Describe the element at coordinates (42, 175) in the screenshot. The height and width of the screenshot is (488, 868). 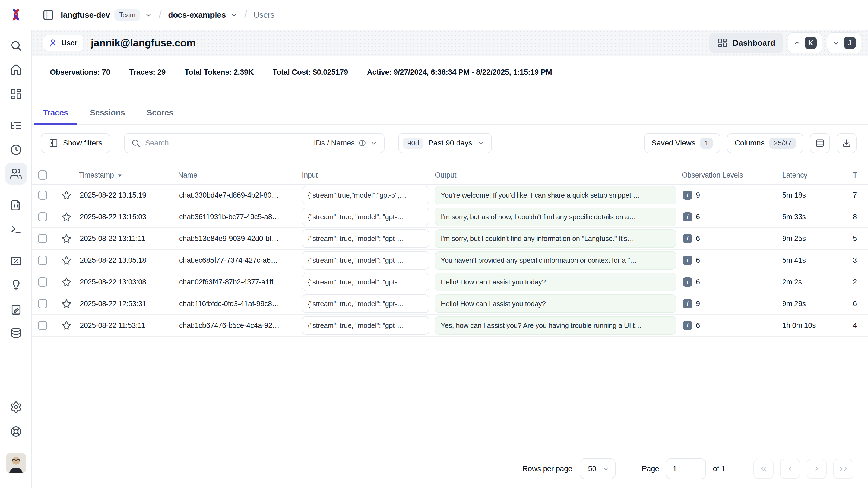
I see `select-all-checkbox` at that location.